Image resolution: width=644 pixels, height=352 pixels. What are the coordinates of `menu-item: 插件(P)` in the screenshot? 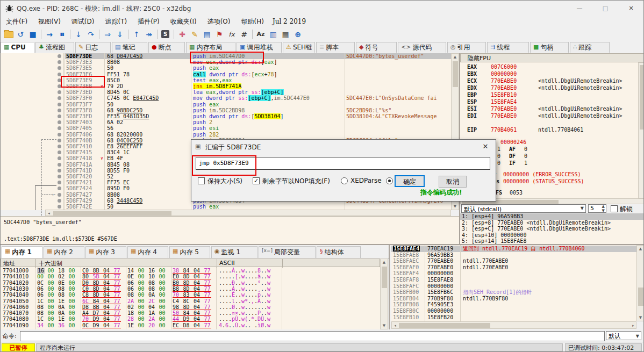 It's located at (148, 21).